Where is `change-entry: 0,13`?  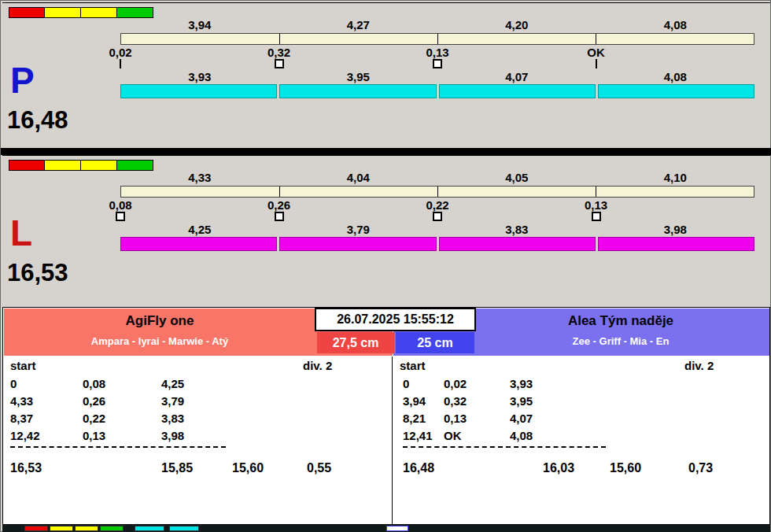 change-entry: 0,13 is located at coordinates (437, 52).